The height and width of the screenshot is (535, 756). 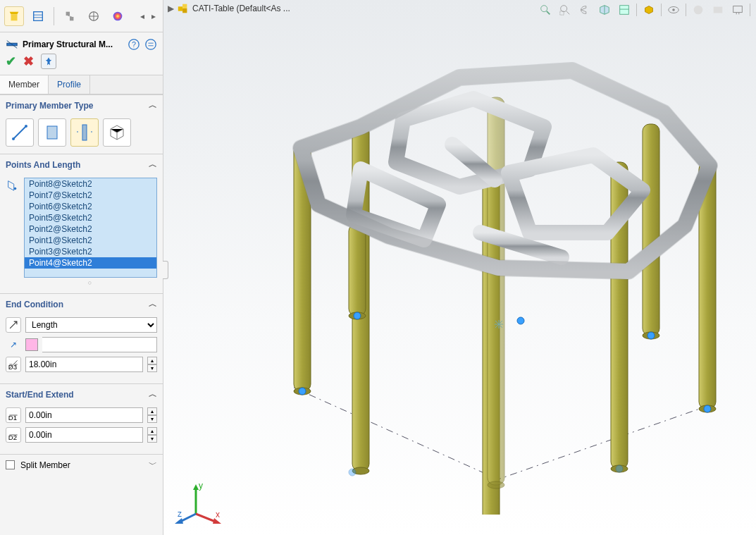 I want to click on view-settings-icon, so click(x=738, y=10).